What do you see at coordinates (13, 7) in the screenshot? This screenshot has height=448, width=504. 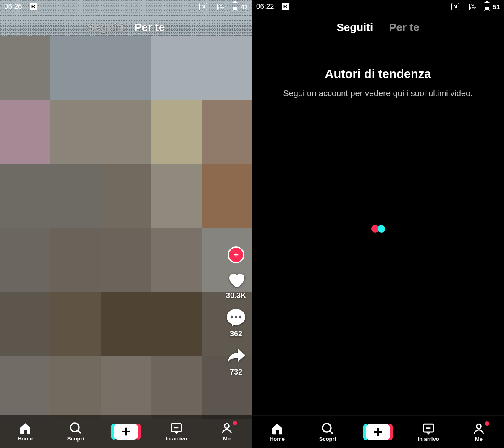 I see `status-time: 06:26` at bounding box center [13, 7].